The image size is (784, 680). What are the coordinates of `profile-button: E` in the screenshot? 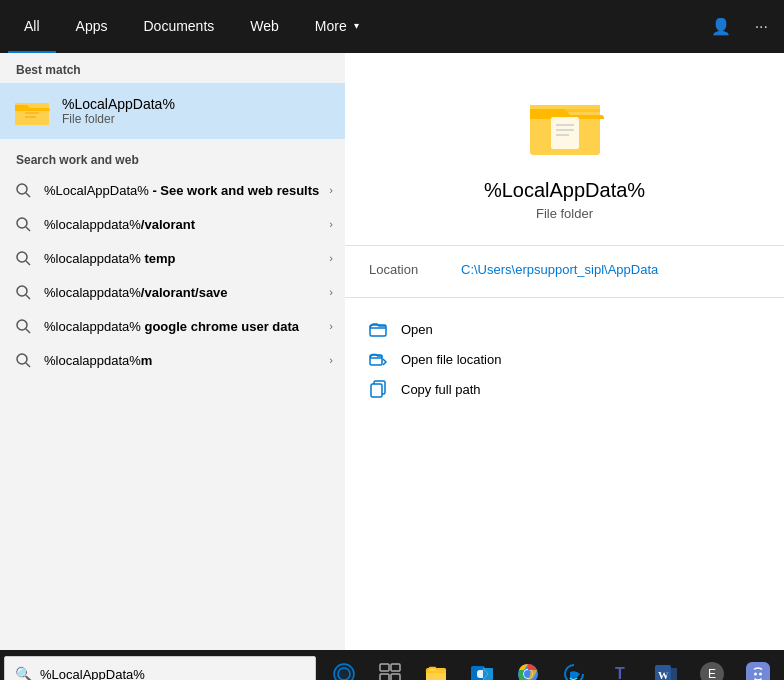 It's located at (712, 666).